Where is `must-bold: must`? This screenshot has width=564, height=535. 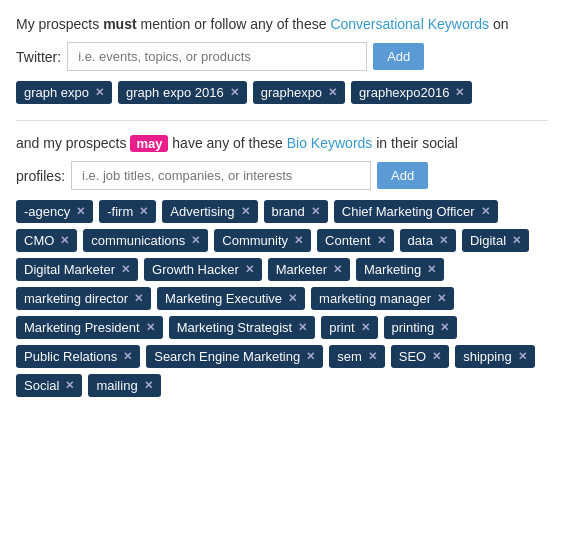
must-bold: must is located at coordinates (120, 24).